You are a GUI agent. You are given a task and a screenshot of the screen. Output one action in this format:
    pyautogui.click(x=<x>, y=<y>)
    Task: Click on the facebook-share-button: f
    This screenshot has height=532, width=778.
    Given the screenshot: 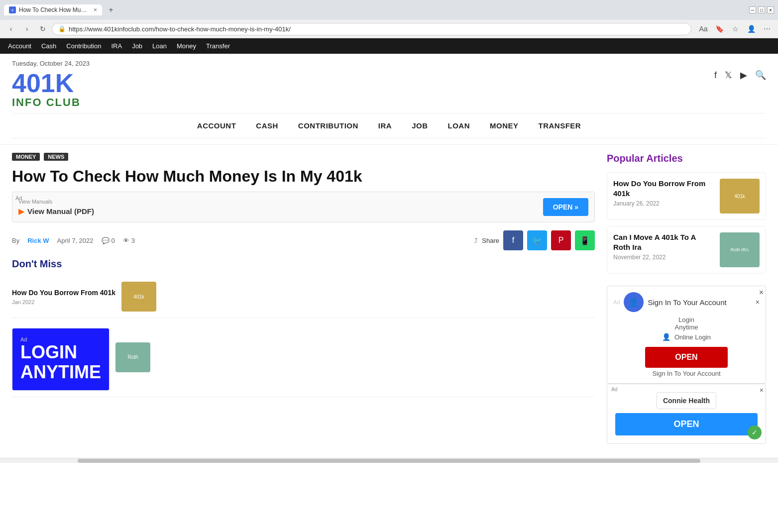 What is the action you would take?
    pyautogui.click(x=513, y=240)
    